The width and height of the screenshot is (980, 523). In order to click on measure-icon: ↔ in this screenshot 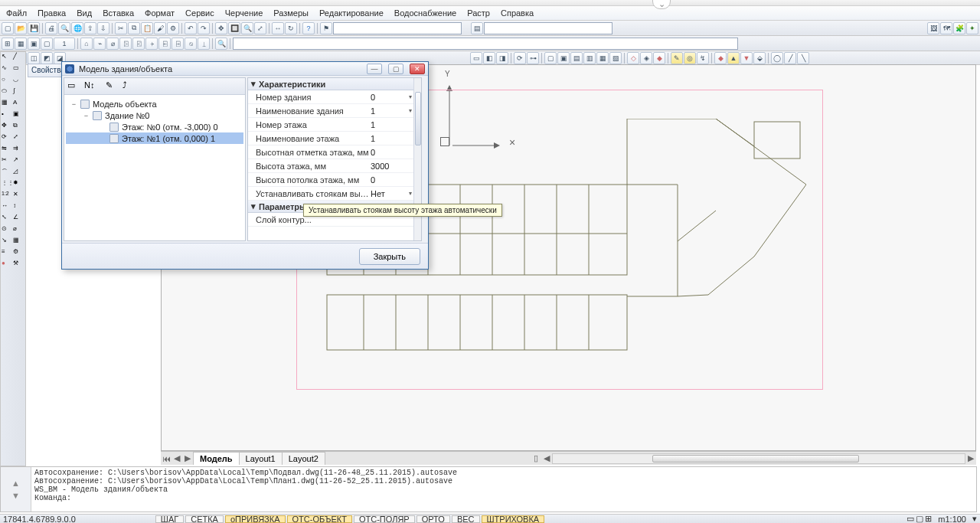, I will do `click(278, 28)`.